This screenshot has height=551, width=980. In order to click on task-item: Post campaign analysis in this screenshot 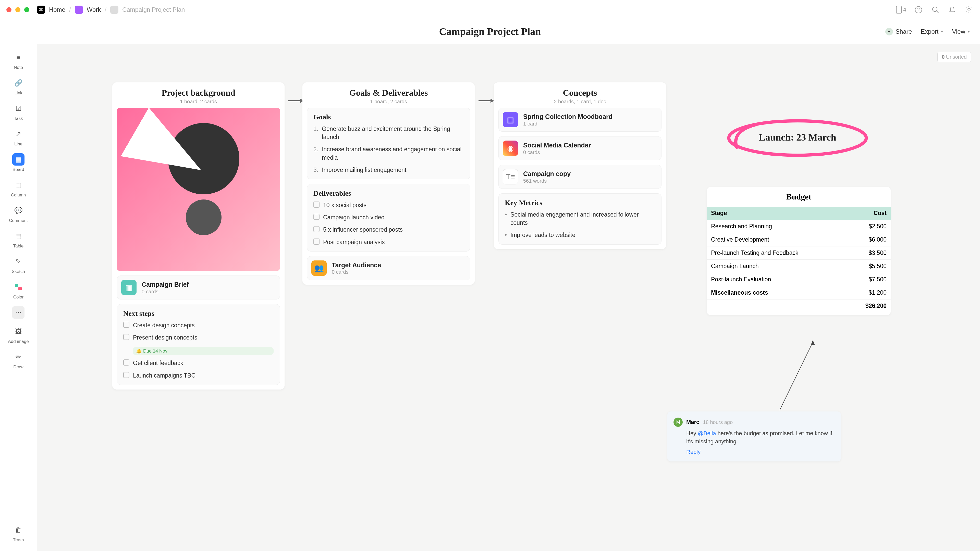, I will do `click(389, 242)`.